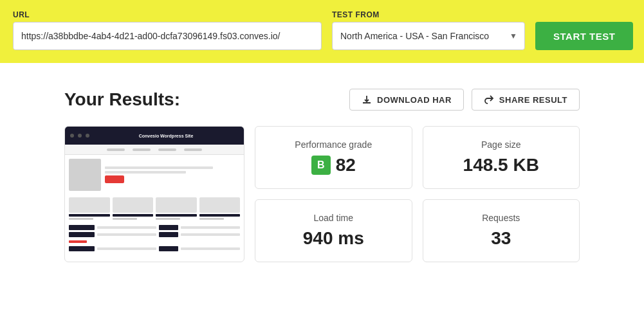  Describe the element at coordinates (501, 218) in the screenshot. I see `requests-label: Requests` at that location.